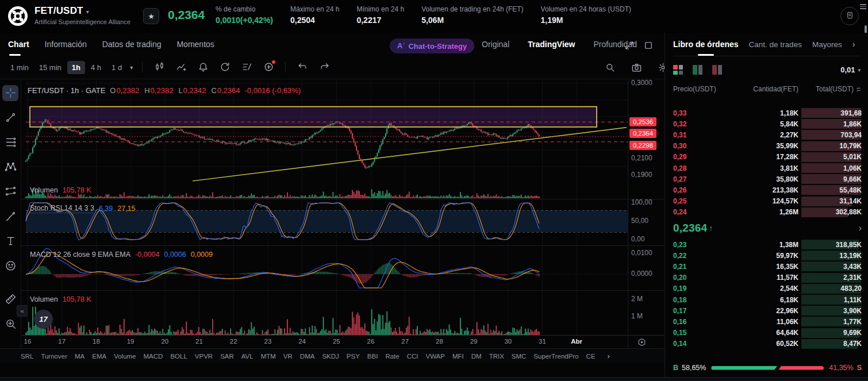 The width and height of the screenshot is (868, 381). I want to click on forecast-icon, so click(10, 192).